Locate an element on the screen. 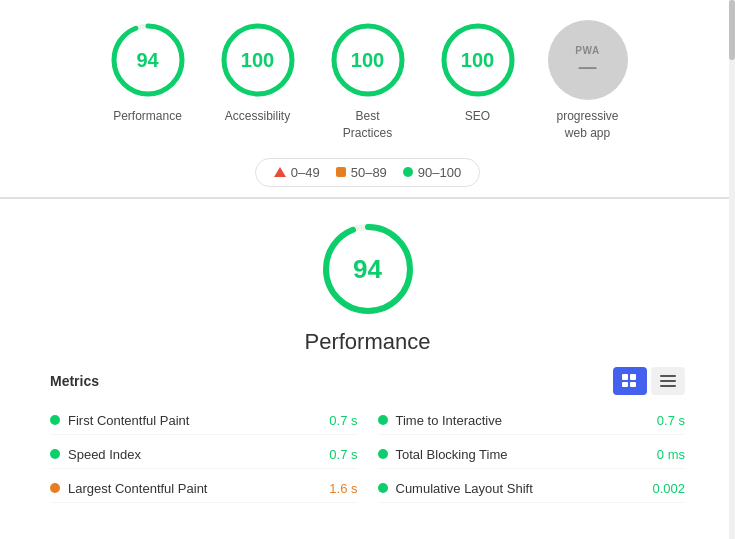 The height and width of the screenshot is (539, 735). legend-label-red: 0–49 is located at coordinates (306, 172).